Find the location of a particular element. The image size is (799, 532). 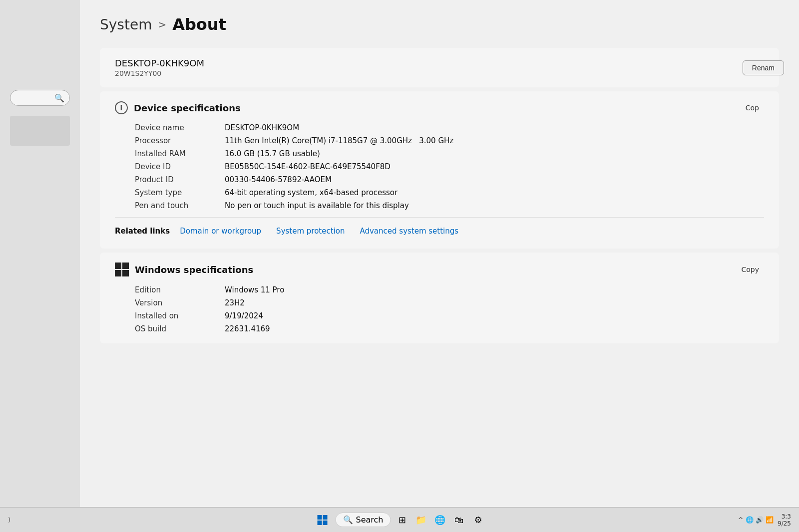

related-links-label: Related links is located at coordinates (142, 231).